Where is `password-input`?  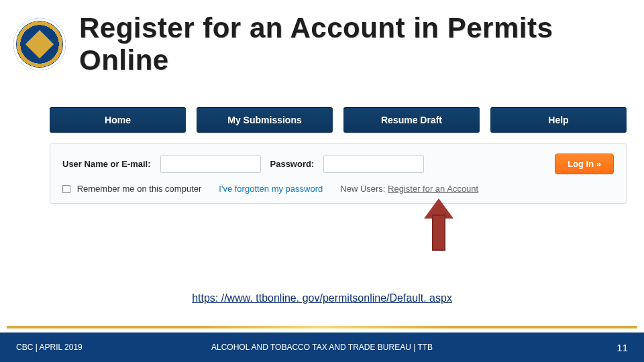 password-input is located at coordinates (374, 164).